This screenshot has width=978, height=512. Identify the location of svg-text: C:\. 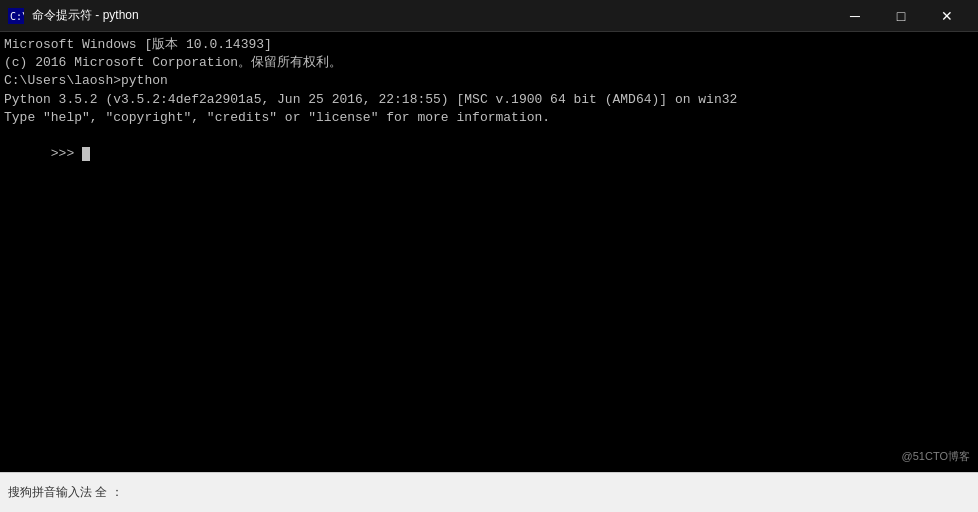
(17, 16).